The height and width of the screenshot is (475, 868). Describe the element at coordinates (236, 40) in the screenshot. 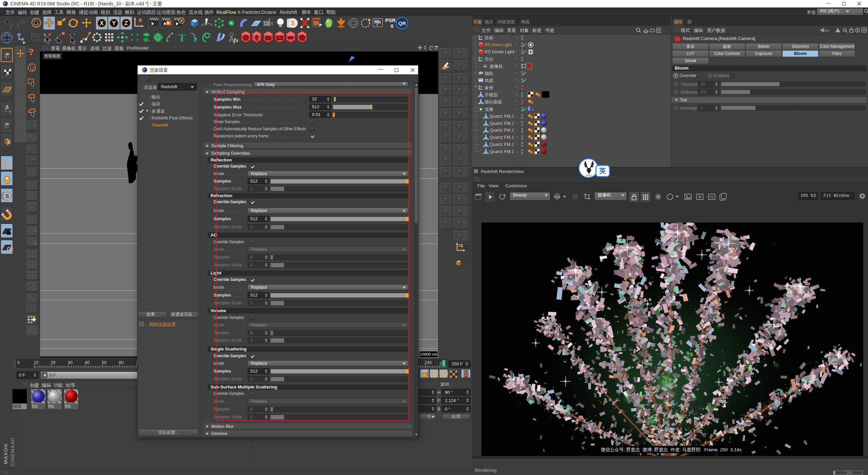

I see `svg-text: fx` at that location.